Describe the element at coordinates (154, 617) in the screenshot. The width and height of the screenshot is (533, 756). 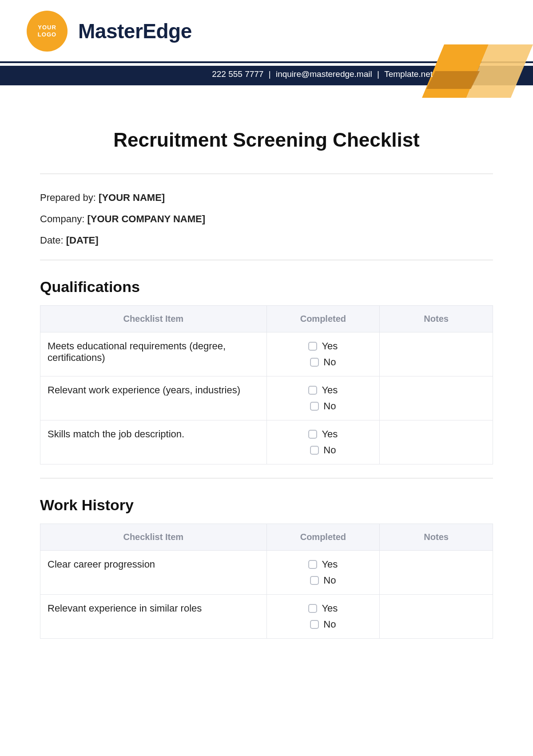
I see `checklist-item: Relevant experience in similar roles` at that location.